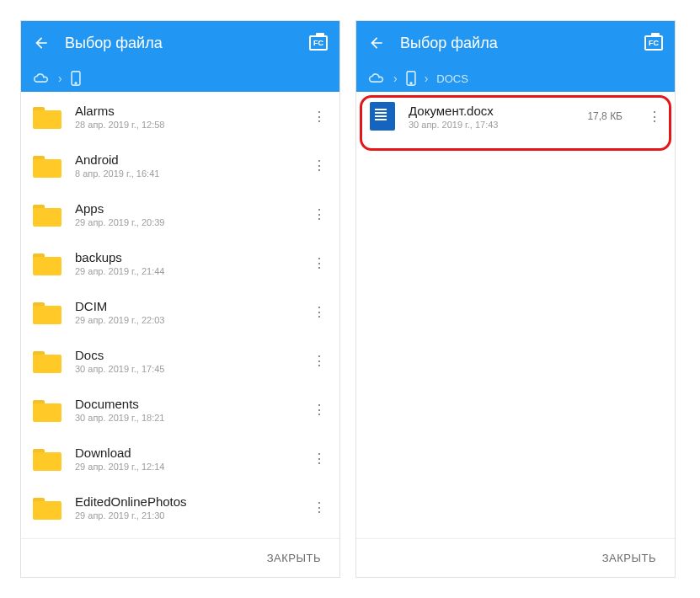 The height and width of the screenshot is (598, 700). What do you see at coordinates (183, 458) in the screenshot?
I see `row-text: Download29 апр. 2019 г., 12:14` at bounding box center [183, 458].